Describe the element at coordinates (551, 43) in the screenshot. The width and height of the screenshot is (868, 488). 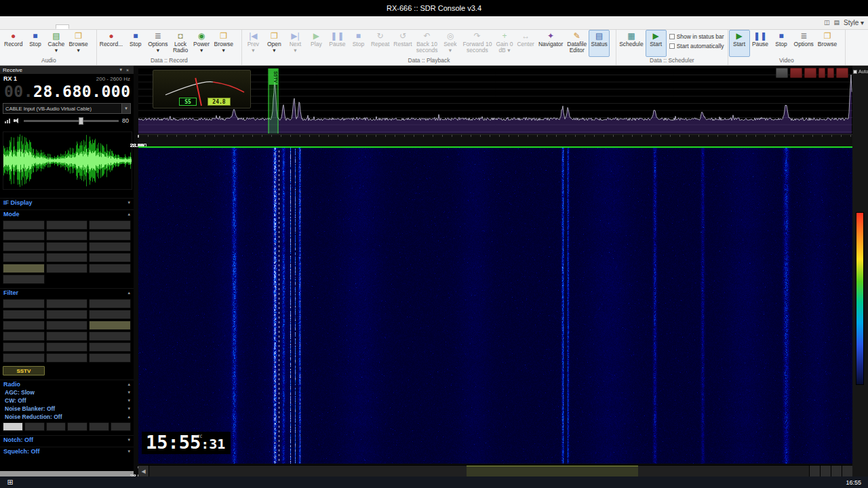
I see `ribbon-button: ✦ Navigator` at that location.